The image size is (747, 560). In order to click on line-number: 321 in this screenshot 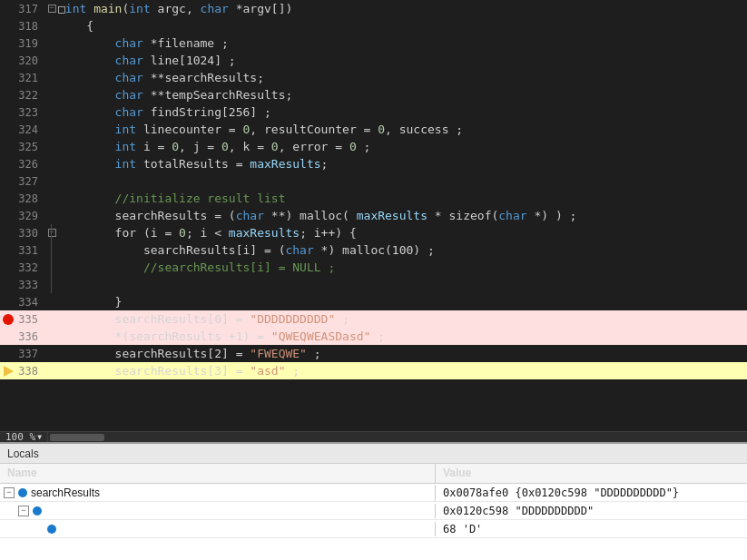, I will do `click(31, 78)`.